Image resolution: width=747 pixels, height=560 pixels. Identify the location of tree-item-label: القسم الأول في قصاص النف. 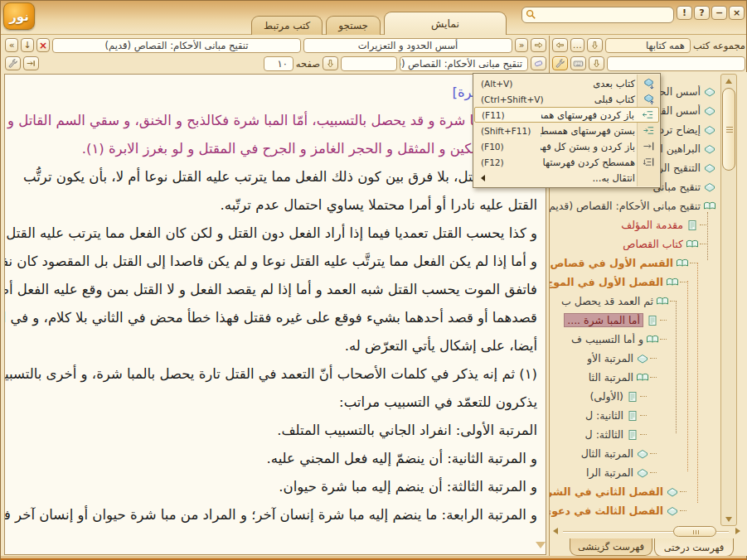
(612, 263).